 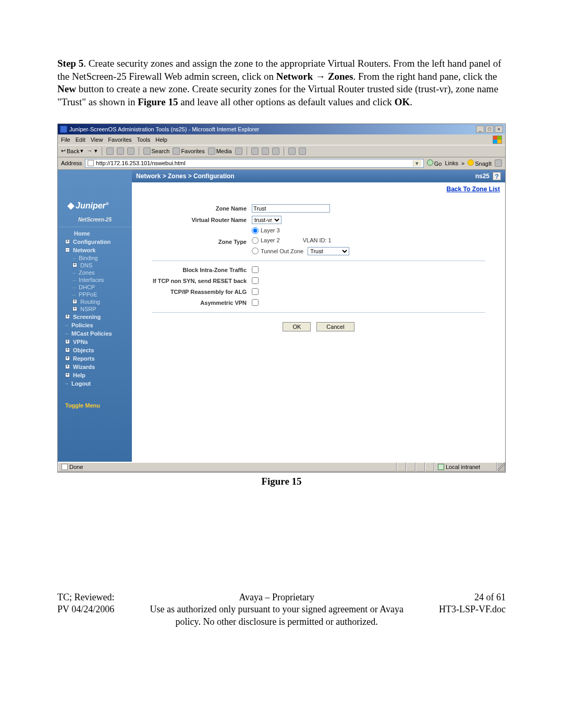 I want to click on nav-policies: –Policies, so click(x=95, y=325).